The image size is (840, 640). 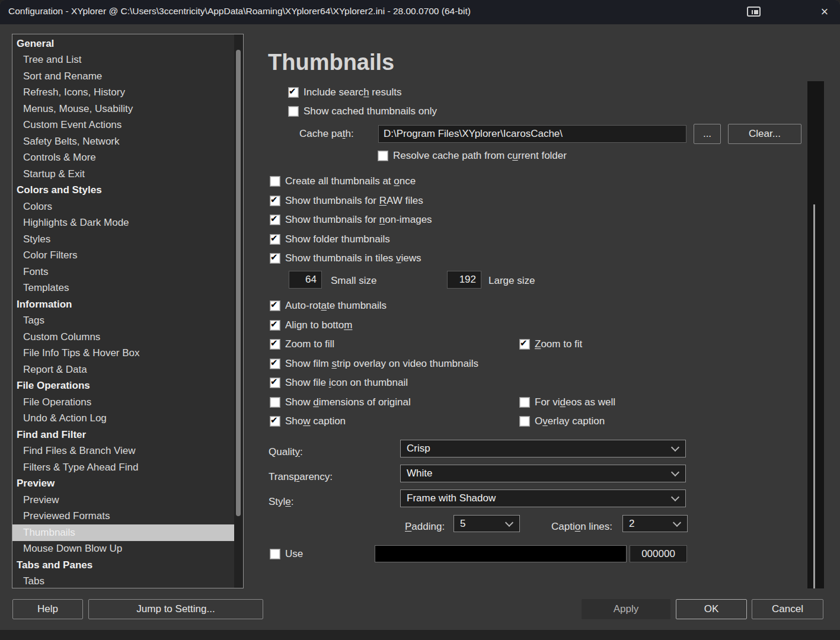 I want to click on style-select: Frame with Shadow, so click(x=543, y=498).